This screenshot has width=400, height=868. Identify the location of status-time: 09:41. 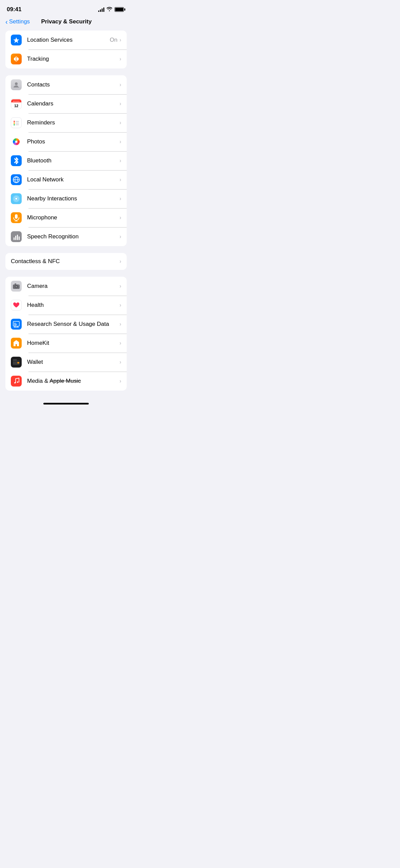
(14, 9).